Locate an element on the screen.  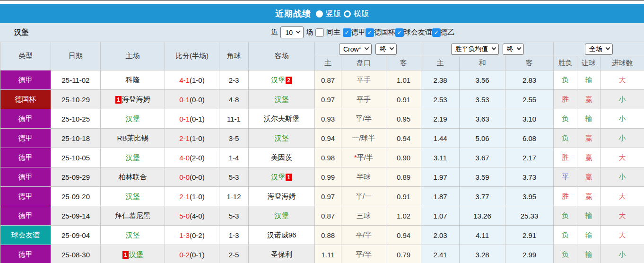
score-cell: 0-2(0-1) is located at coordinates (192, 254).